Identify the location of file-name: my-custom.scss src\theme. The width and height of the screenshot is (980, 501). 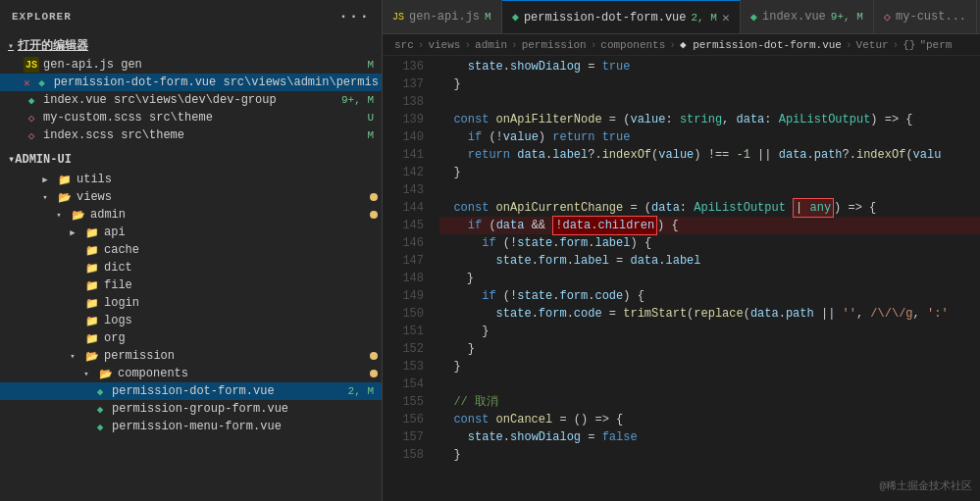
(128, 118).